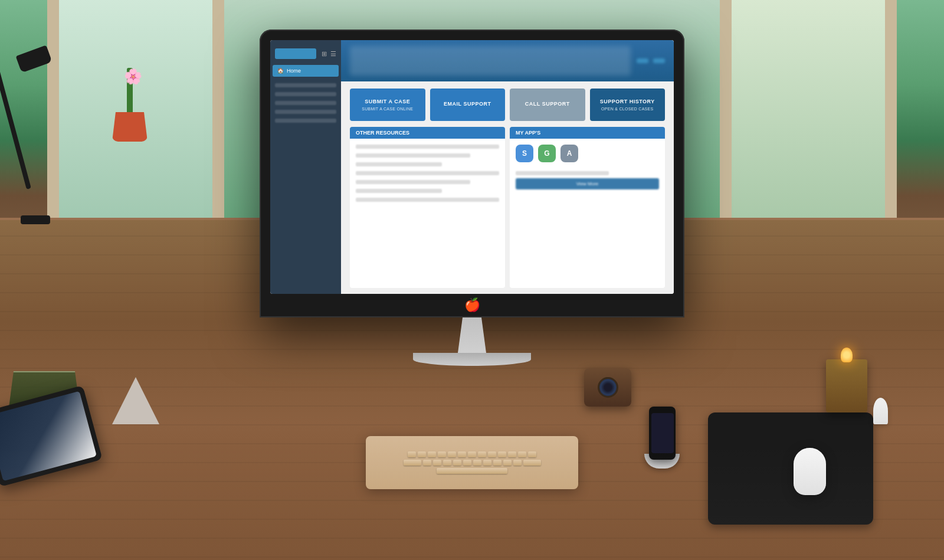 This screenshot has width=944, height=560. I want to click on app-icon-2-symbol: G, so click(546, 153).